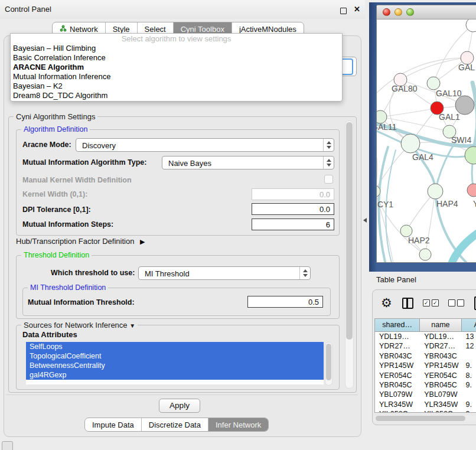 Image resolution: width=476 pixels, height=450 pixels. Describe the element at coordinates (425, 385) in the screenshot. I see `table-row: YBR045CYBR045C9.` at that location.